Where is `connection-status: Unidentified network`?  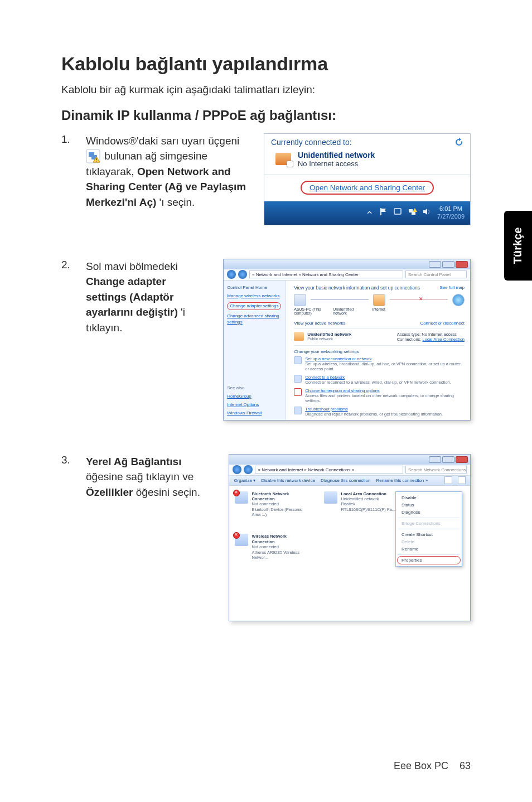
connection-status: Unidentified network is located at coordinates (369, 499).